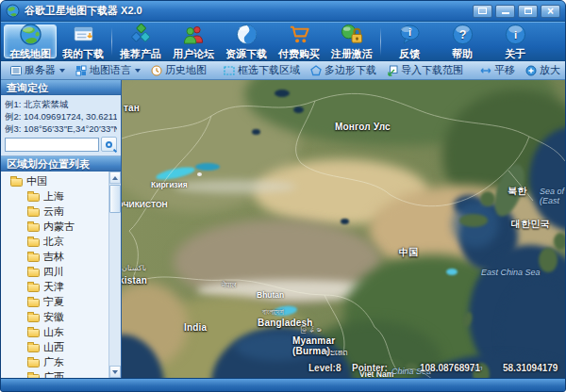 The height and width of the screenshot is (392, 566). What do you see at coordinates (246, 55) in the screenshot?
I see `toolbar-button-label: 资源下载` at bounding box center [246, 55].